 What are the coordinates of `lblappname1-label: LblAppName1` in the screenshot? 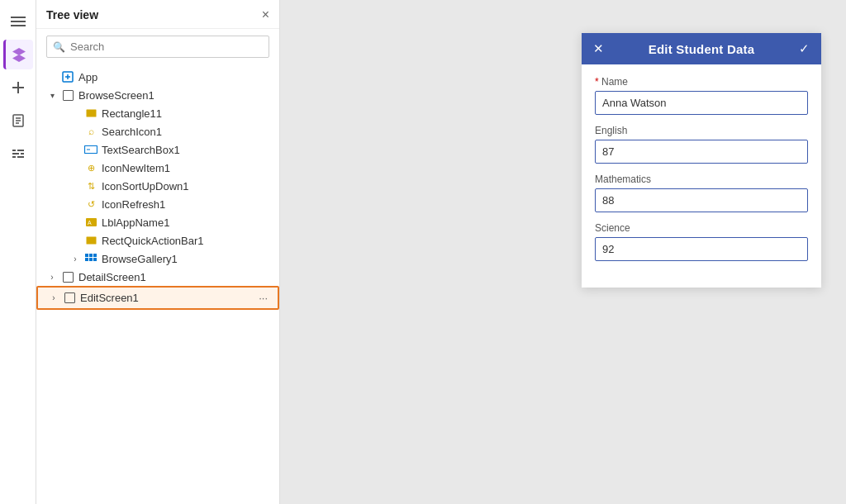 It's located at (187, 223).